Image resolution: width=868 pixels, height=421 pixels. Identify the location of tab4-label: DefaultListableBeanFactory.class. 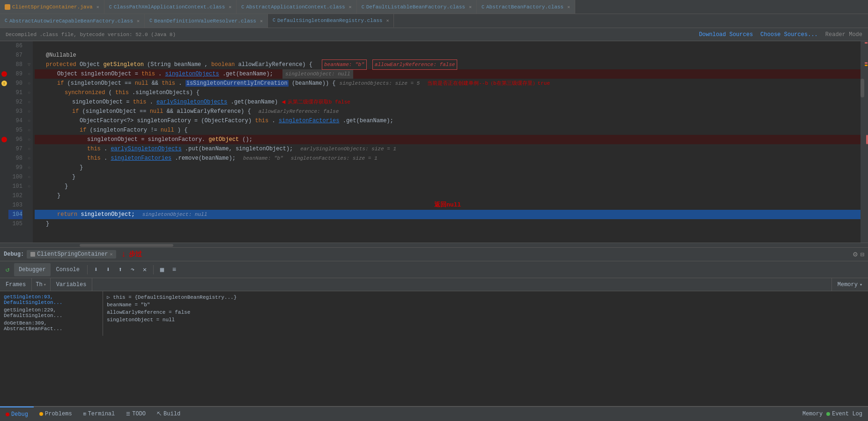
(416, 7).